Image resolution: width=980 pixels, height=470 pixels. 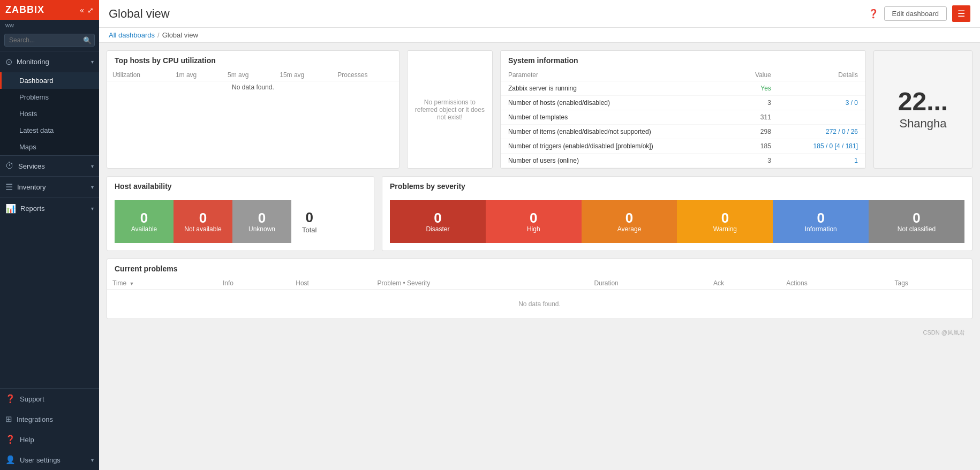 What do you see at coordinates (49, 166) in the screenshot?
I see `nav-section-services: ⏱ Services ▾` at bounding box center [49, 166].